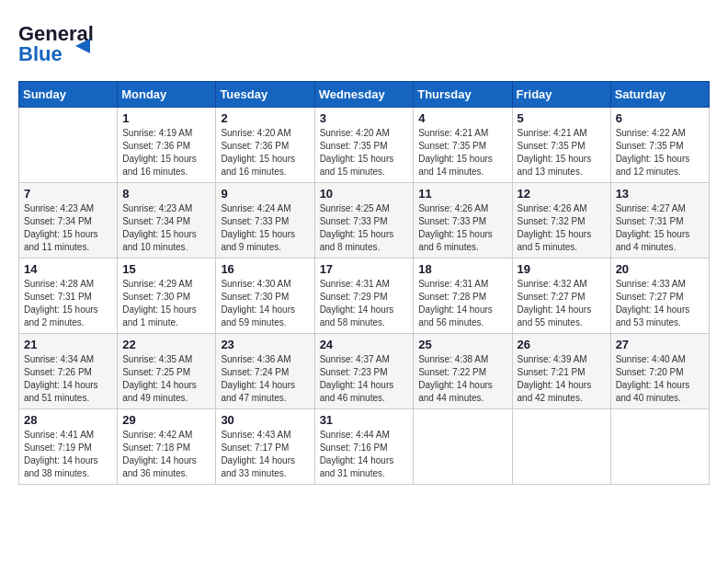 The width and height of the screenshot is (728, 563). What do you see at coordinates (167, 221) in the screenshot?
I see `calendar-cell: 8Sunrise: 4:23 AM Sunset: 7:34 PM Daylig…` at bounding box center [167, 221].